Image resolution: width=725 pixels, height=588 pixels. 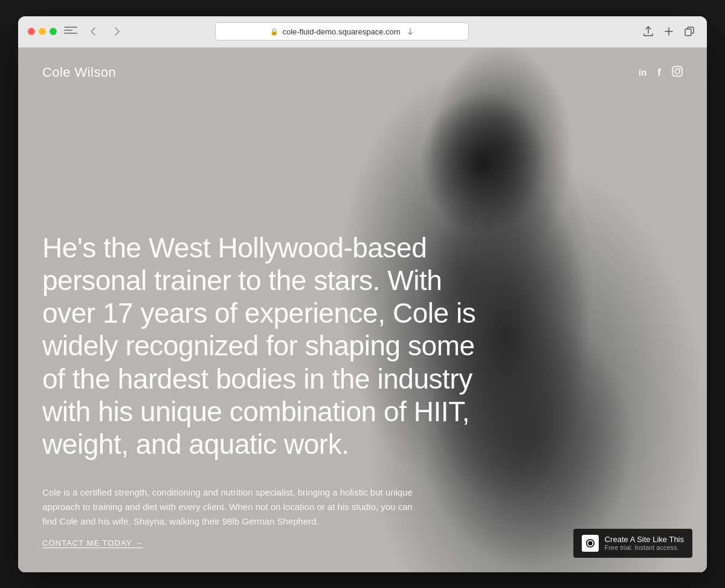 I want to click on lock-icon: 🔒, so click(x=274, y=31).